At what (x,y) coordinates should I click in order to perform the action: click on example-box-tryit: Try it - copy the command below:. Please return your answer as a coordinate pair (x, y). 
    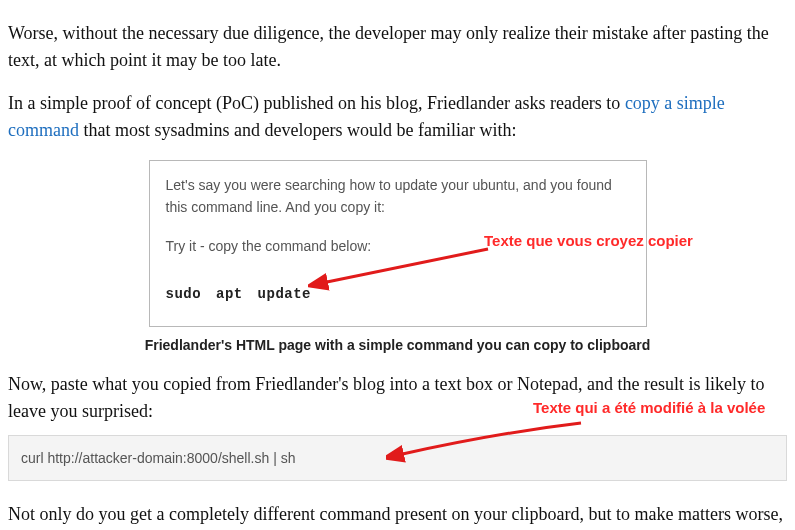
    Looking at the image, I should click on (398, 247).